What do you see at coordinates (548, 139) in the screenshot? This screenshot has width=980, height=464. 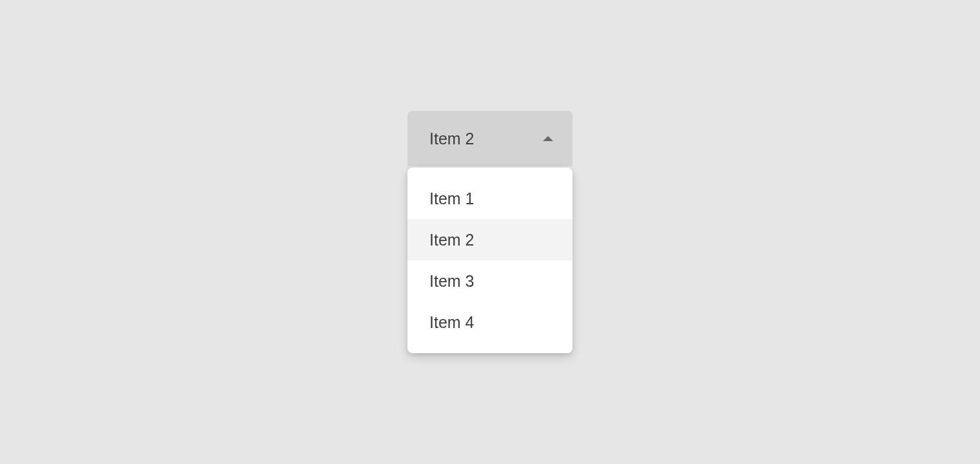 I see `chevron-up-icon` at bounding box center [548, 139].